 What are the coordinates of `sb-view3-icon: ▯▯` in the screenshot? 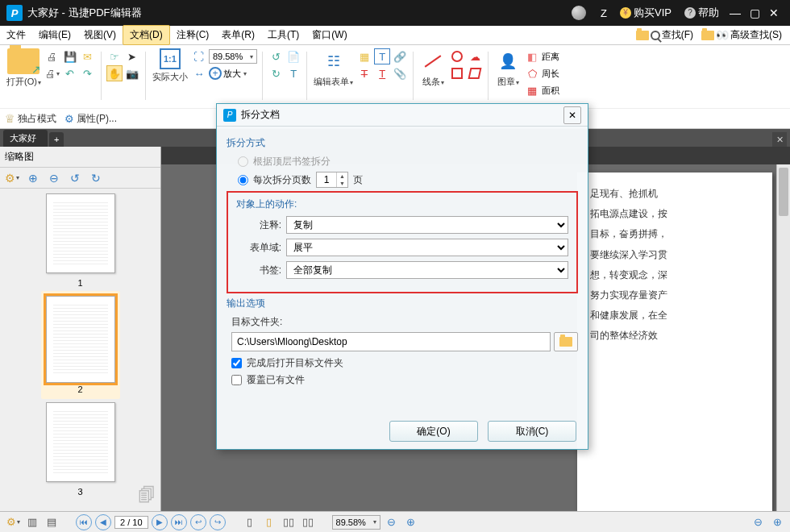 It's located at (289, 522).